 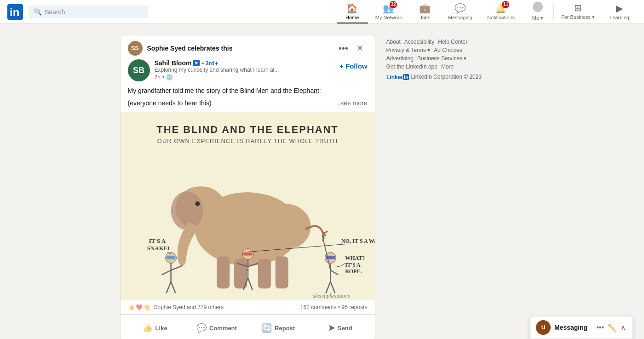 What do you see at coordinates (619, 8) in the screenshot?
I see `learning-icon: ▶` at bounding box center [619, 8].